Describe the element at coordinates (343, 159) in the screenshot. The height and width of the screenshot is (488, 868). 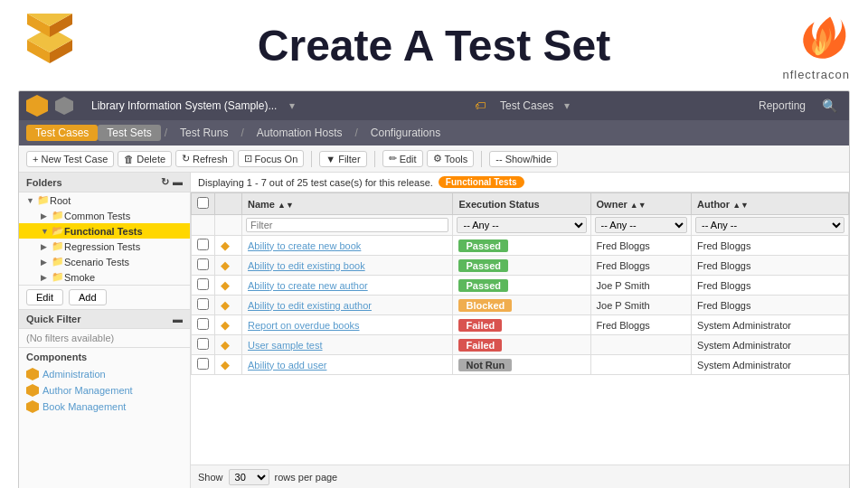
I see `filter-button: ▼ Filter` at that location.